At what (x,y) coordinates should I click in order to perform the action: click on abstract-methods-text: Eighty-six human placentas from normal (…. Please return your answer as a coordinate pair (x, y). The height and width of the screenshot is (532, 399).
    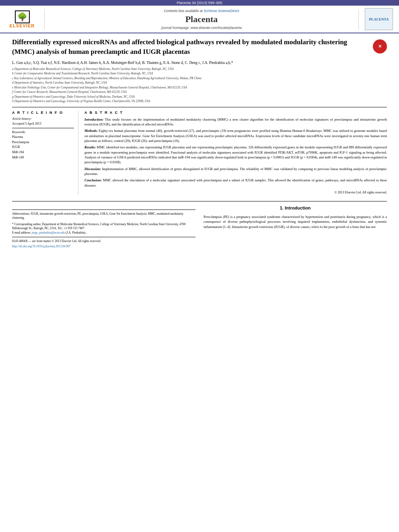
    Looking at the image, I should click on (236, 136).